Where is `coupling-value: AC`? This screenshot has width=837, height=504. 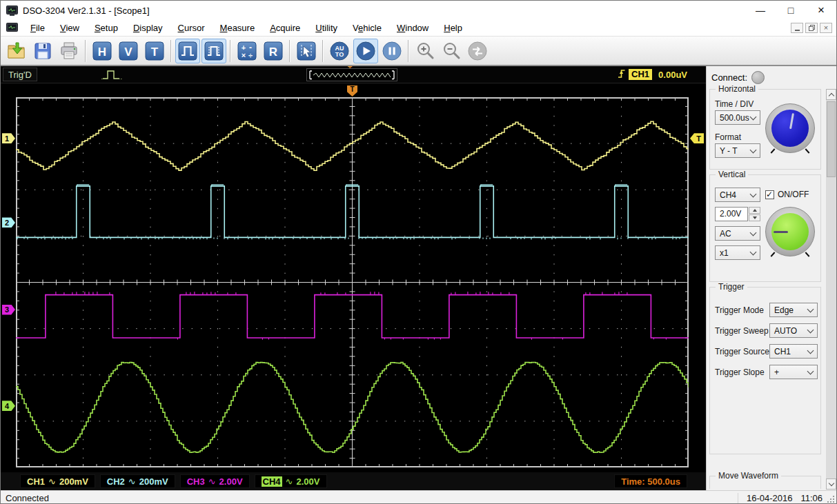
coupling-value: AC is located at coordinates (723, 234).